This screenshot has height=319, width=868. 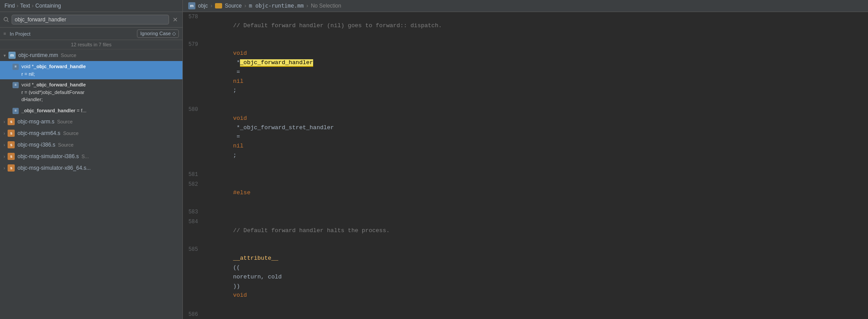 I want to click on file-name-i386: objc-msg-i386.s, so click(x=37, y=145).